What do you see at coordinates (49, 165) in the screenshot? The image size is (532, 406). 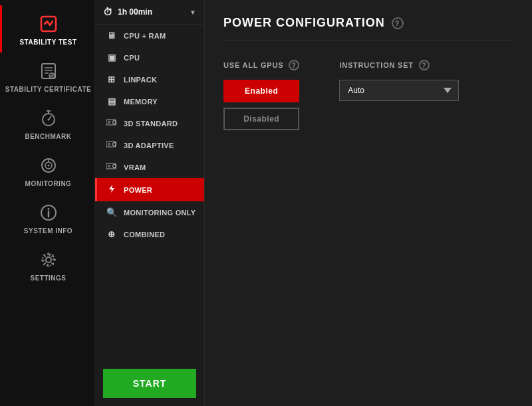 I see `monitoring-icon` at bounding box center [49, 165].